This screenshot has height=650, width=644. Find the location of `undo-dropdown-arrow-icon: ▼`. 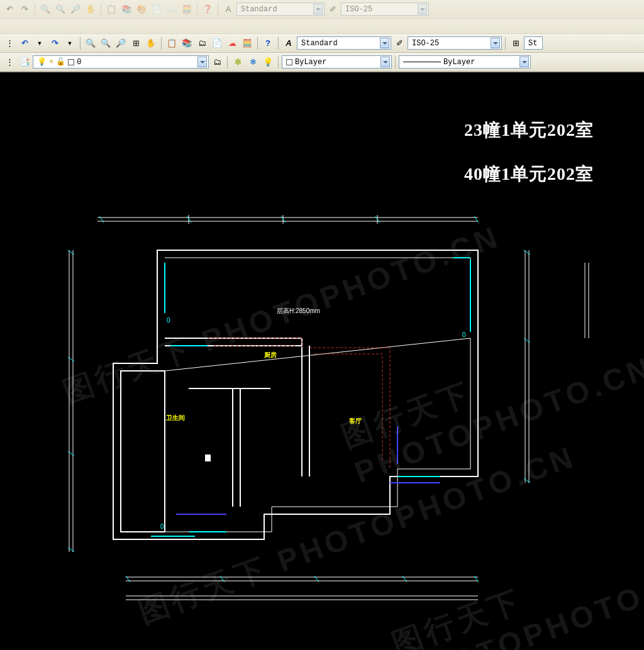

undo-dropdown-arrow-icon: ▼ is located at coordinates (40, 43).